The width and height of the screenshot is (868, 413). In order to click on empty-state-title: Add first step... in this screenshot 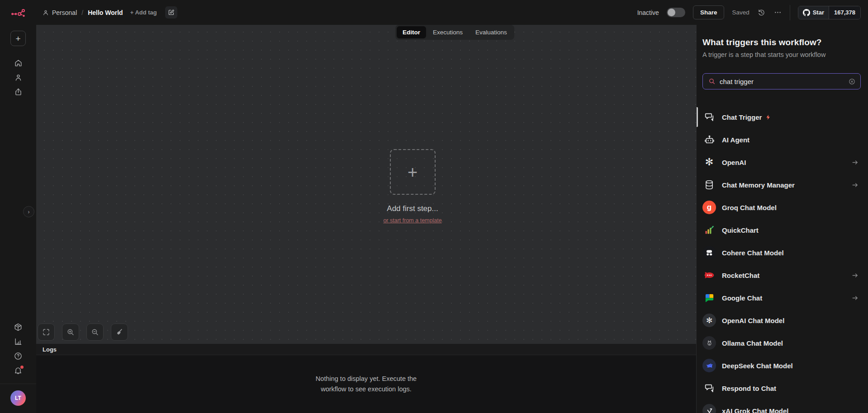, I will do `click(413, 209)`.